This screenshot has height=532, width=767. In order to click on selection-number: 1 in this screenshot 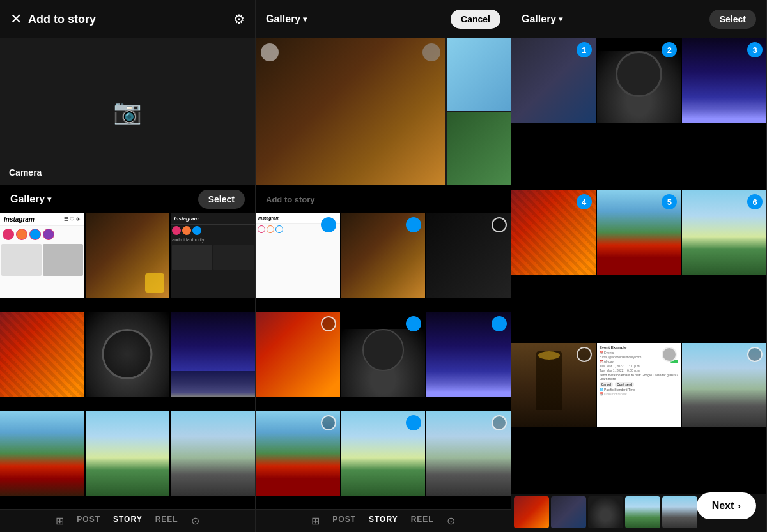, I will do `click(584, 50)`.